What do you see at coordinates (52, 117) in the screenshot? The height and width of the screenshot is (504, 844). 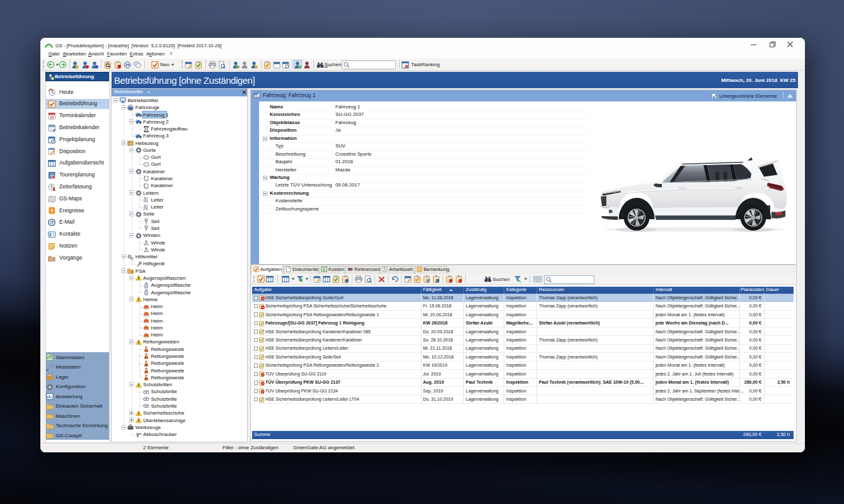 I see `svg-text: 23` at bounding box center [52, 117].